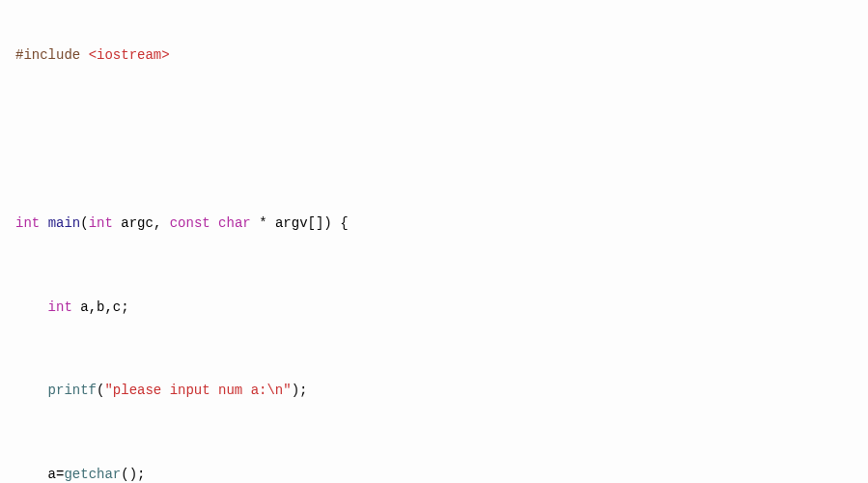 The width and height of the screenshot is (868, 483). What do you see at coordinates (129, 55) in the screenshot?
I see `include-target: <iostream>` at bounding box center [129, 55].